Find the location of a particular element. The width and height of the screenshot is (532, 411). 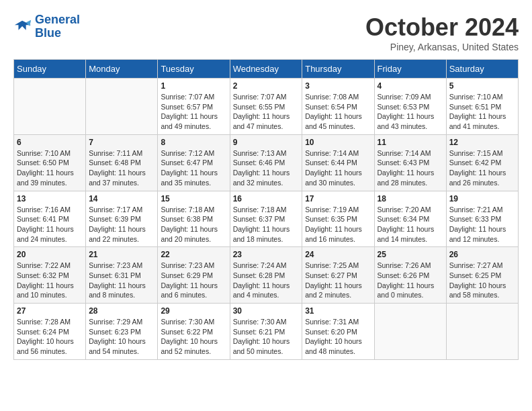

calendar-cell: 15Sunrise: 7:18 AMSunset: 6:38 PMDayligh… is located at coordinates (193, 219).